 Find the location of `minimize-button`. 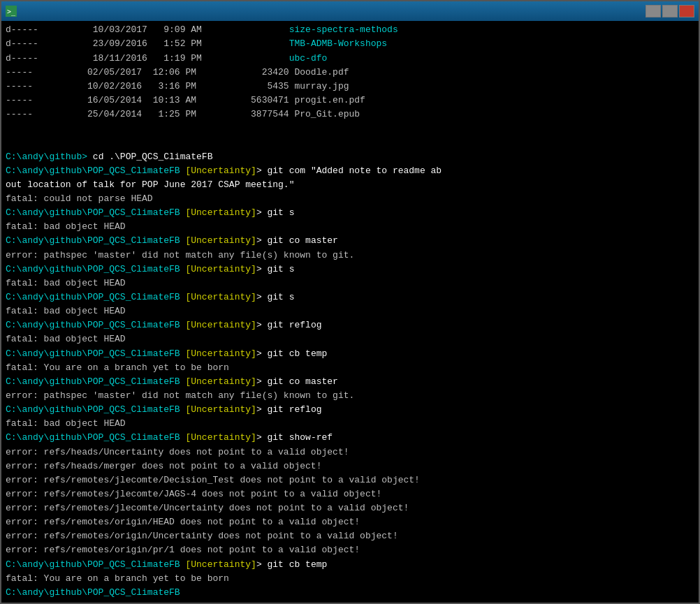

minimize-button is located at coordinates (653, 11).